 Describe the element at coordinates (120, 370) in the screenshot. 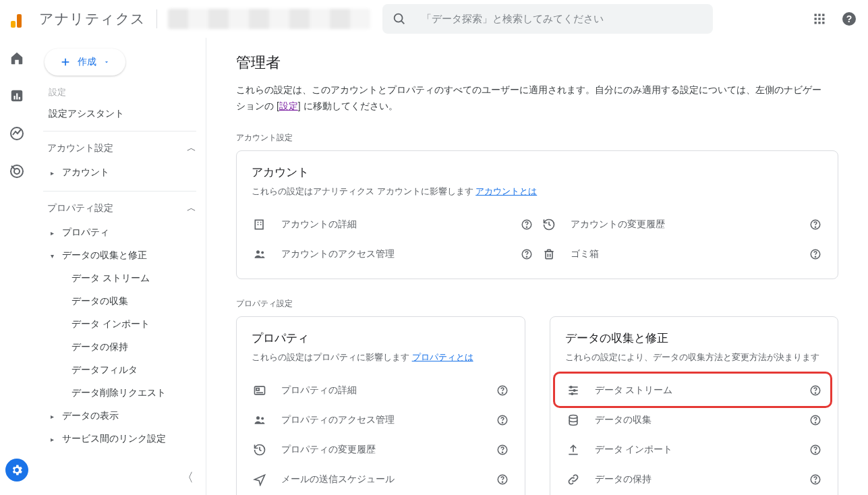

I see `sidebar-sub-data-filters: データフィルタ` at that location.